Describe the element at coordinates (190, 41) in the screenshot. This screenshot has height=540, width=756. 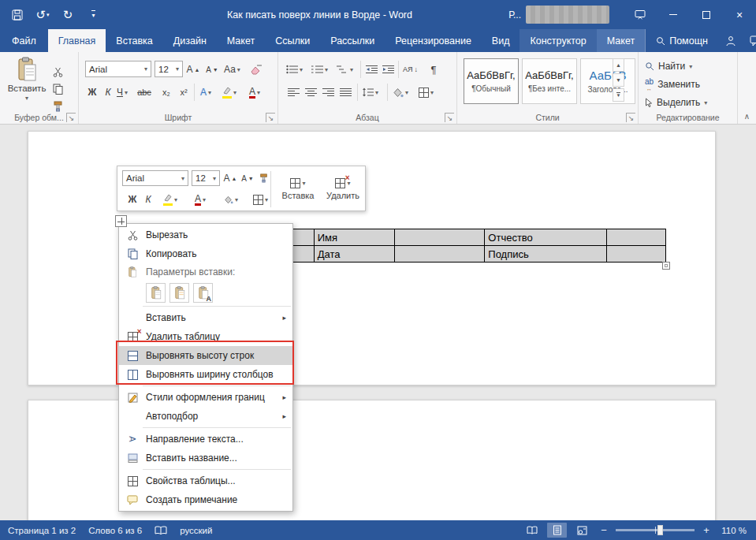
I see `tab-design: Дизайн` at that location.